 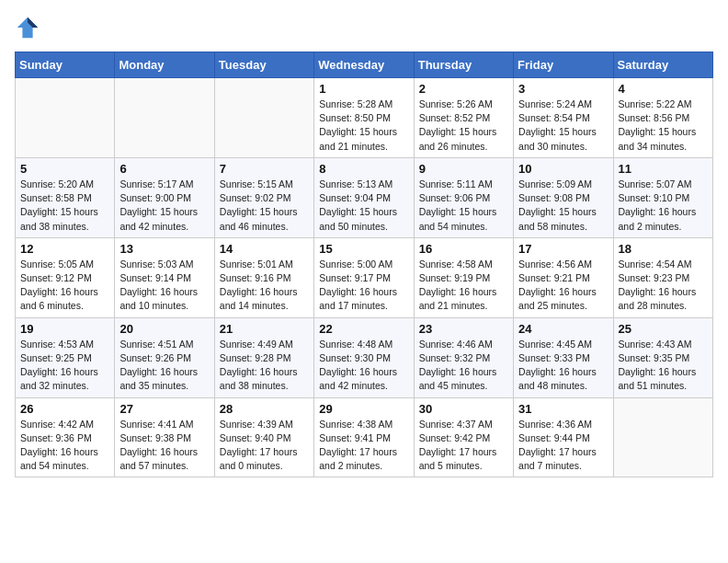 I want to click on day-number: 24, so click(x=563, y=329).